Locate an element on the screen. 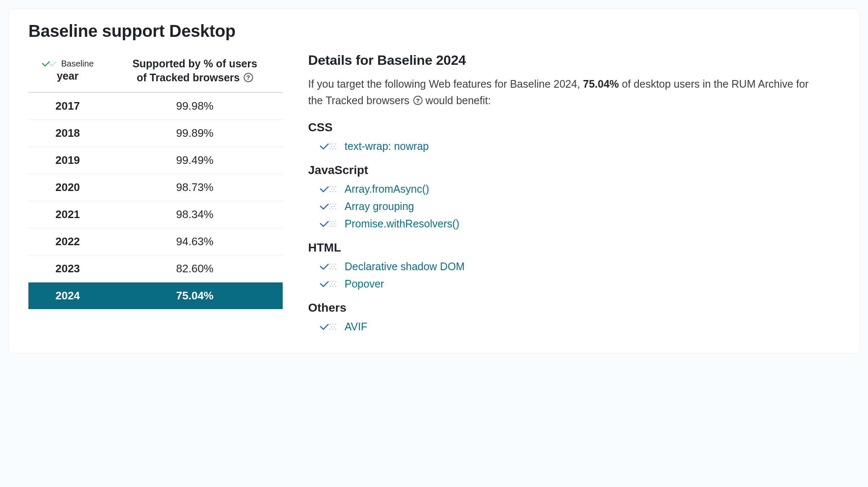 This screenshot has width=868, height=487. table-row: 202294.63% is located at coordinates (156, 242).